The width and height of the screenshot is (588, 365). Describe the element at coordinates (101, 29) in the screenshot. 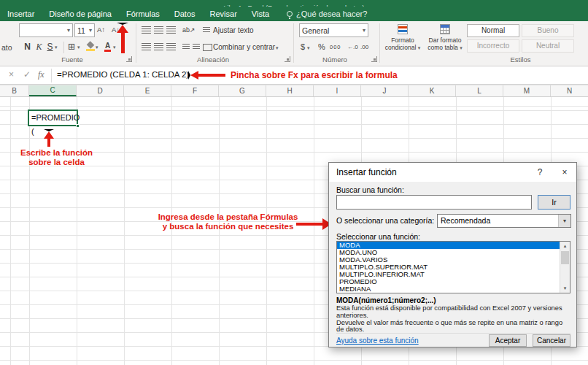

I see `grow-font-button: A↑` at that location.